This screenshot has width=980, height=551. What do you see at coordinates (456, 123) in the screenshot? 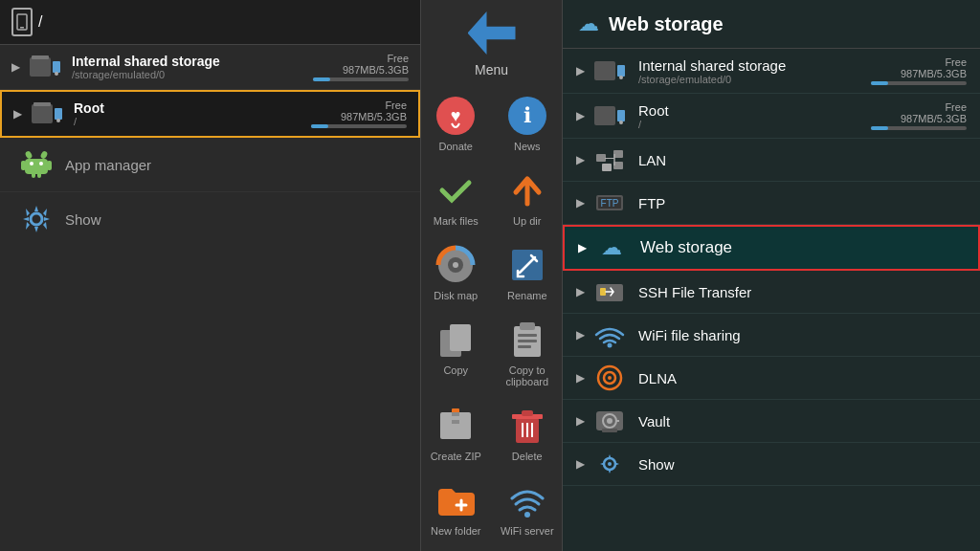
I see `donate-button: ♥ Donate` at bounding box center [456, 123].